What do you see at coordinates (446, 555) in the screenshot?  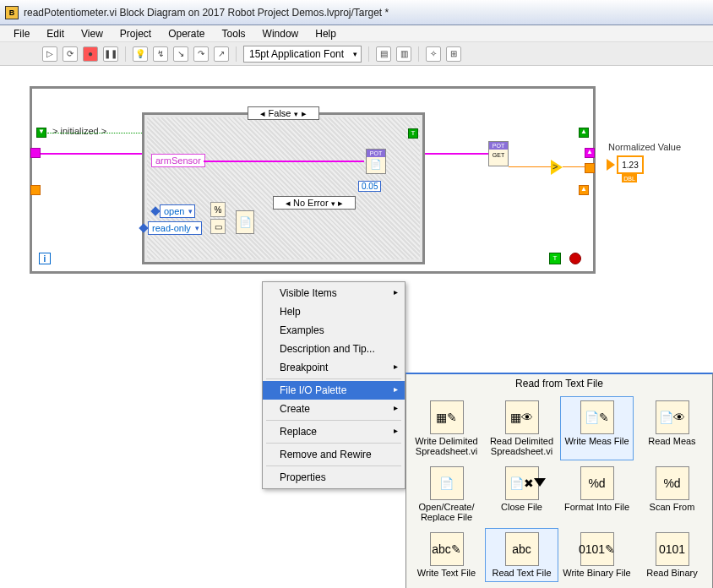 I see `palette-write-text-file: abc✎Write Text File` at bounding box center [446, 555].